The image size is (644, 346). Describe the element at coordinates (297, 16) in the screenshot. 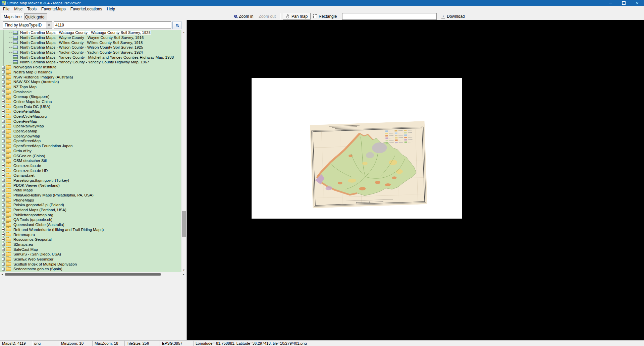

I see `pan-map-button: Pan map` at that location.